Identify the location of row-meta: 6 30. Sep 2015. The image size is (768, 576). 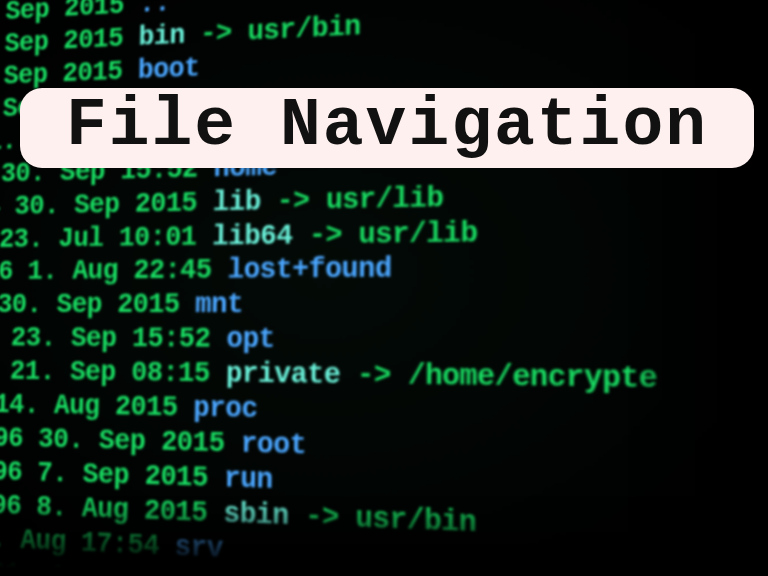
(98, 306).